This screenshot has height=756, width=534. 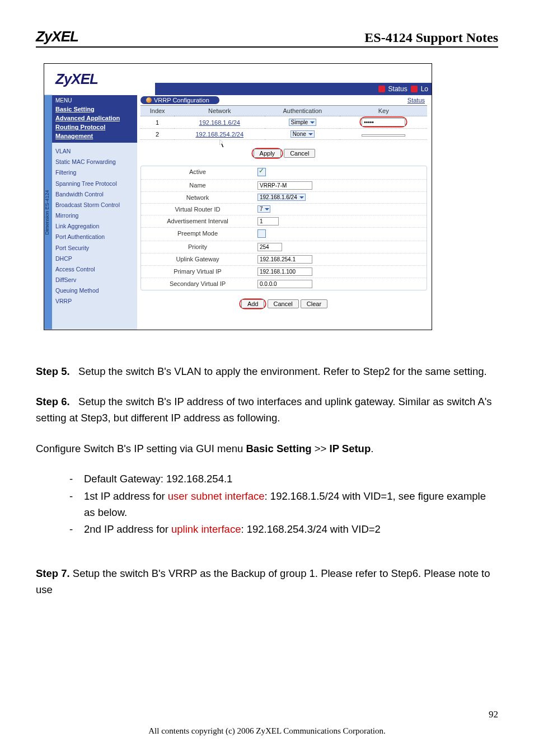 I want to click on submenu-dhcp: DHCP, so click(x=95, y=259).